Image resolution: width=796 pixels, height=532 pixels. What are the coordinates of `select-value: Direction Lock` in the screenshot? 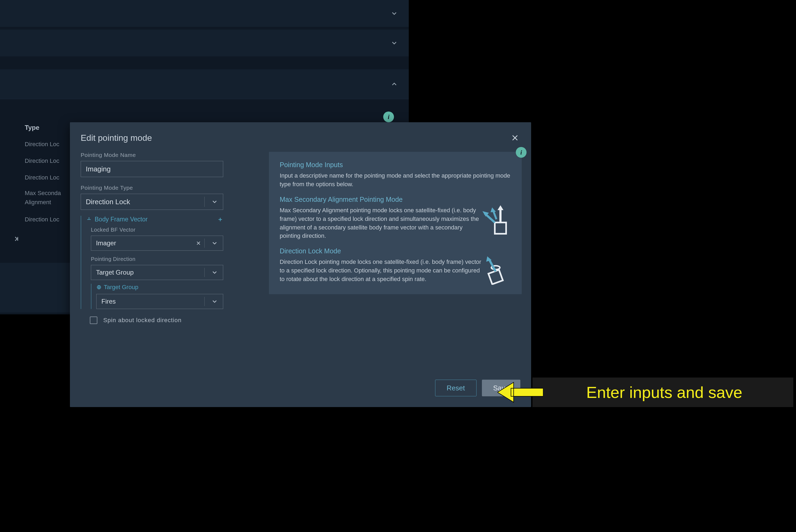 It's located at (108, 202).